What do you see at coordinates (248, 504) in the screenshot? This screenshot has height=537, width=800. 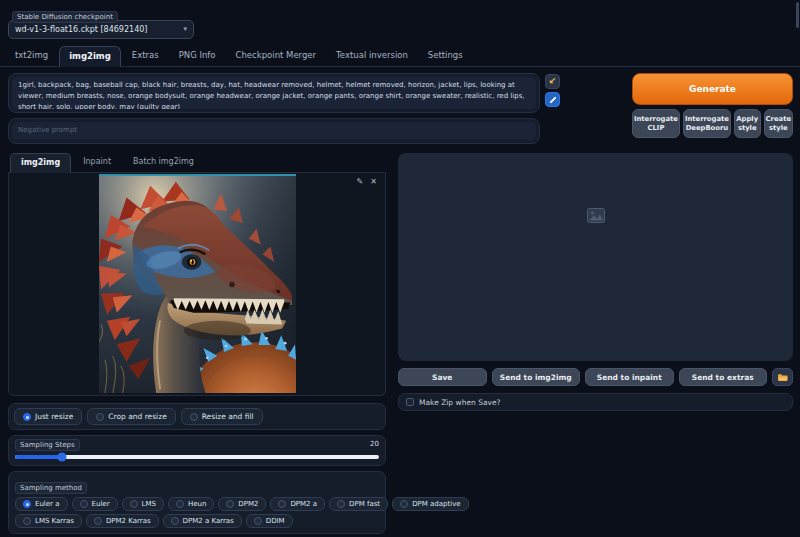 I see `radio-label: DPM2` at bounding box center [248, 504].